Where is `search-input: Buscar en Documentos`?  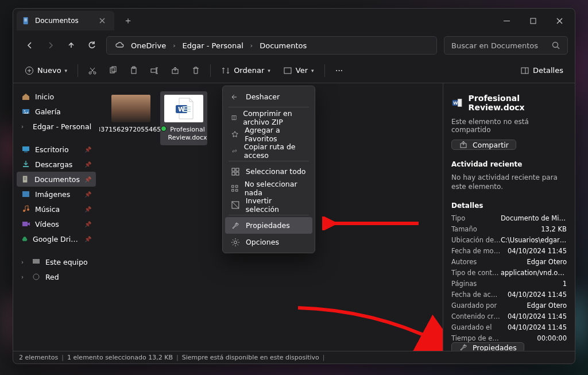
search-input: Buscar en Documentos is located at coordinates (506, 45).